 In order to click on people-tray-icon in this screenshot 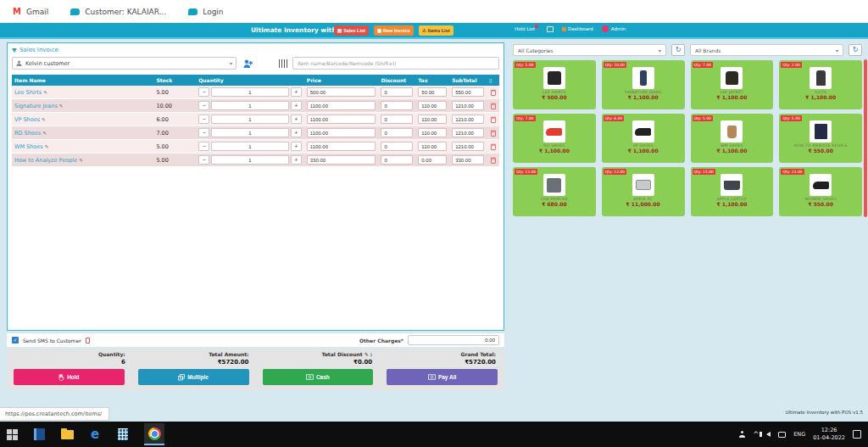, I will do `click(743, 434)`.